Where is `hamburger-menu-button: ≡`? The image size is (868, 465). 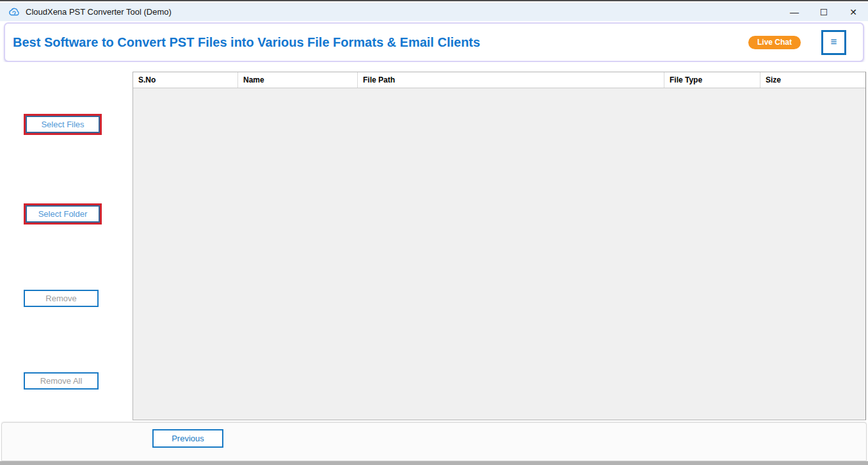
hamburger-menu-button: ≡ is located at coordinates (833, 42).